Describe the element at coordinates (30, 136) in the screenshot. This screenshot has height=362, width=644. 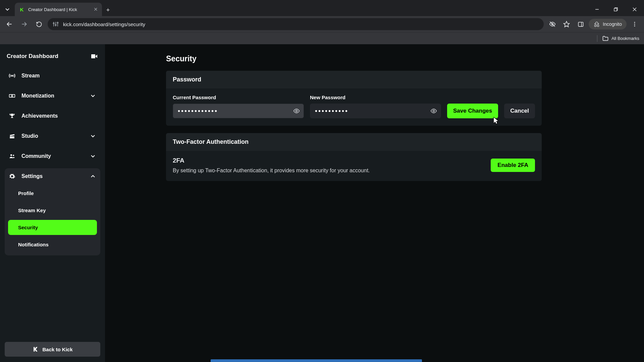
I see `sidebar-item-label: Studio` at that location.